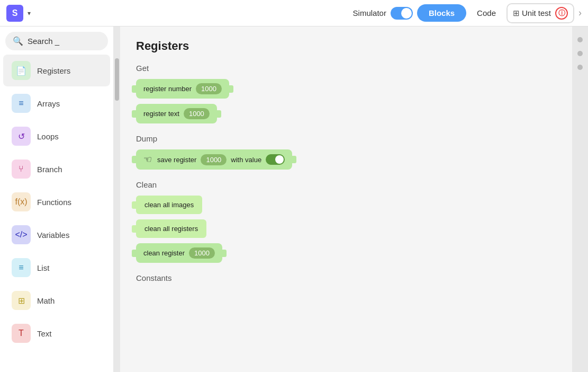 The width and height of the screenshot is (588, 372). Describe the element at coordinates (346, 160) in the screenshot. I see `block-row-save-reg: ☜save register1000with value` at that location.